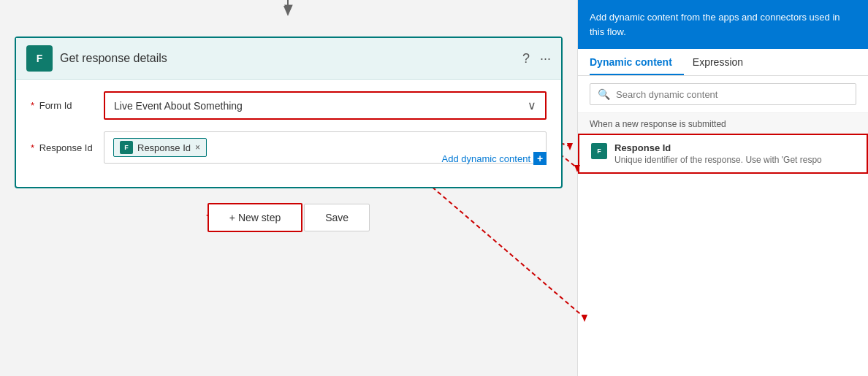 The height and width of the screenshot is (376, 868). I want to click on form-id-row: * Form Id Live Event About Something ∨, so click(289, 105).